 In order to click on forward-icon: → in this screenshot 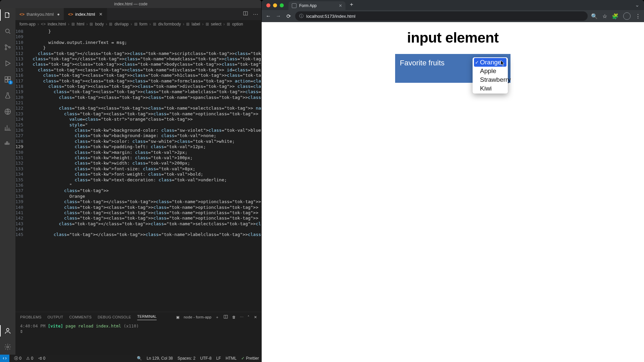, I will do `click(278, 16)`.